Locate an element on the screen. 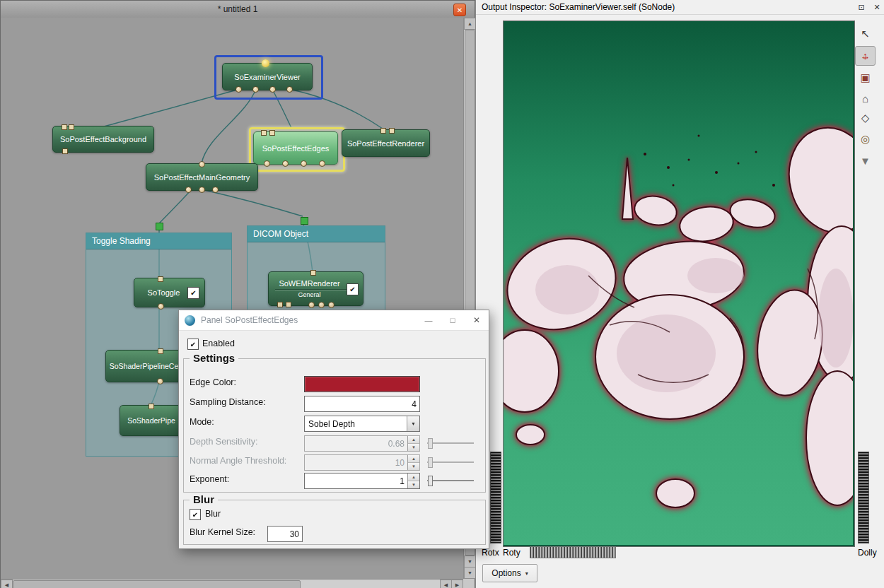  group-toggle-shading-title: Toggle Shading is located at coordinates (158, 242).